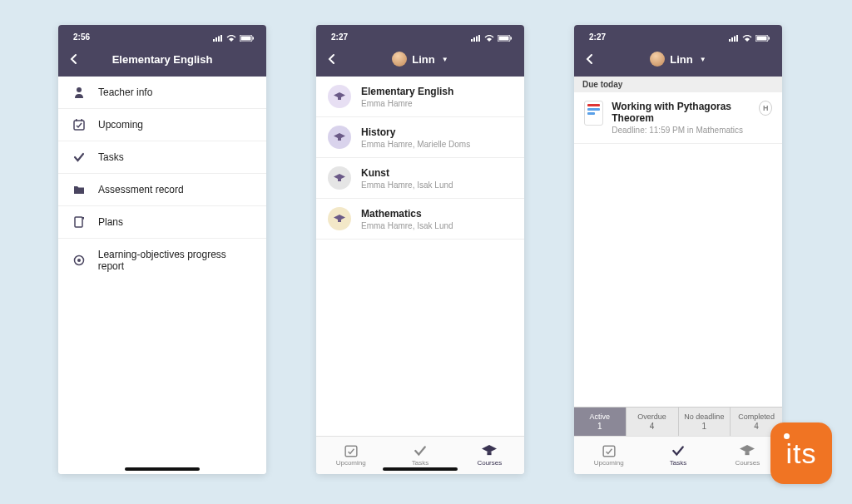  What do you see at coordinates (706, 422) in the screenshot?
I see `filter-no-deadline: No deadline 1` at bounding box center [706, 422].